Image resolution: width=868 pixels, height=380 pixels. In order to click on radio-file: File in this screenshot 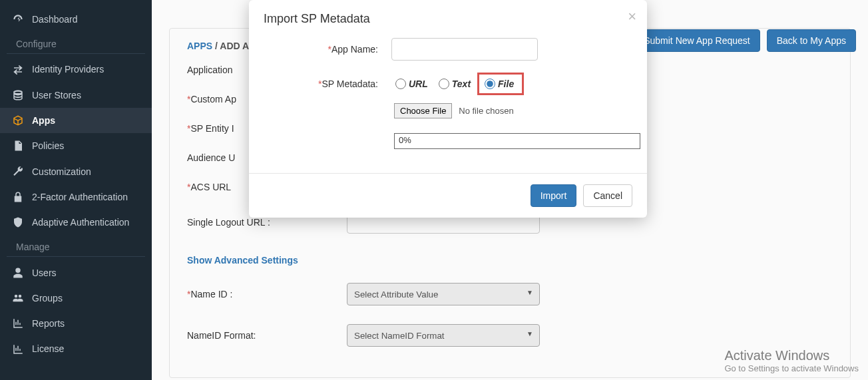, I will do `click(499, 84)`.